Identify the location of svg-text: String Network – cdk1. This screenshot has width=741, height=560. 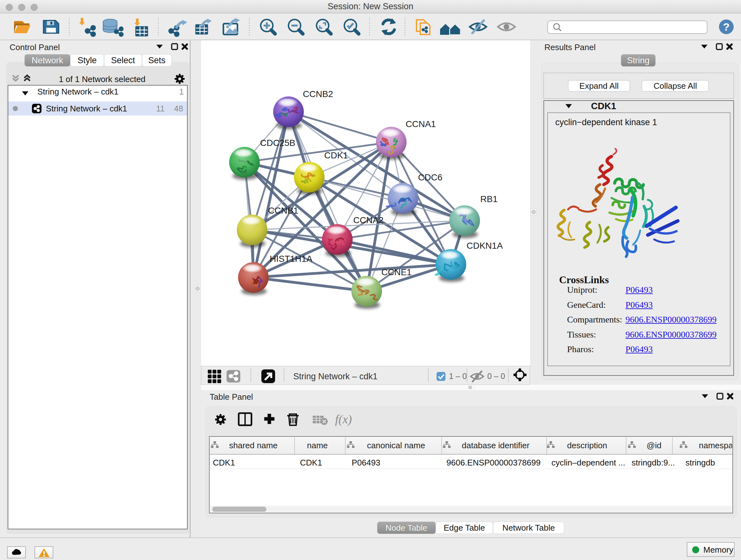
(335, 376).